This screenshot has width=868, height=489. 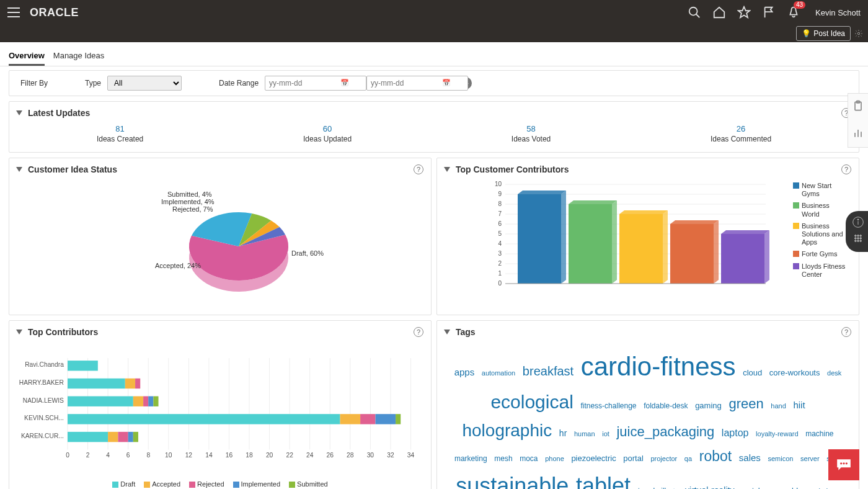 What do you see at coordinates (780, 459) in the screenshot?
I see `tag-semicon: semicon` at bounding box center [780, 459].